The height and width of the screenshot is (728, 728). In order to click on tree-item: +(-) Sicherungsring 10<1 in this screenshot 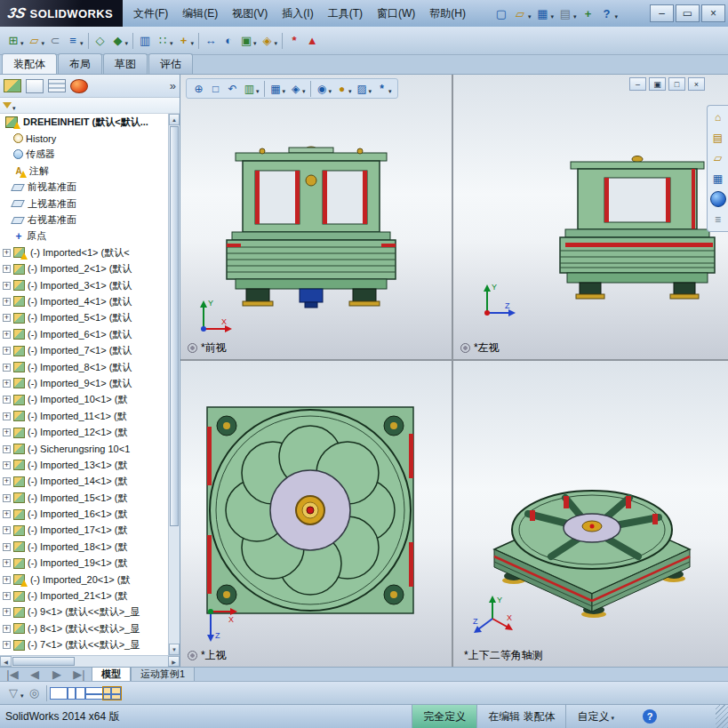, I will do `click(84, 449)`.